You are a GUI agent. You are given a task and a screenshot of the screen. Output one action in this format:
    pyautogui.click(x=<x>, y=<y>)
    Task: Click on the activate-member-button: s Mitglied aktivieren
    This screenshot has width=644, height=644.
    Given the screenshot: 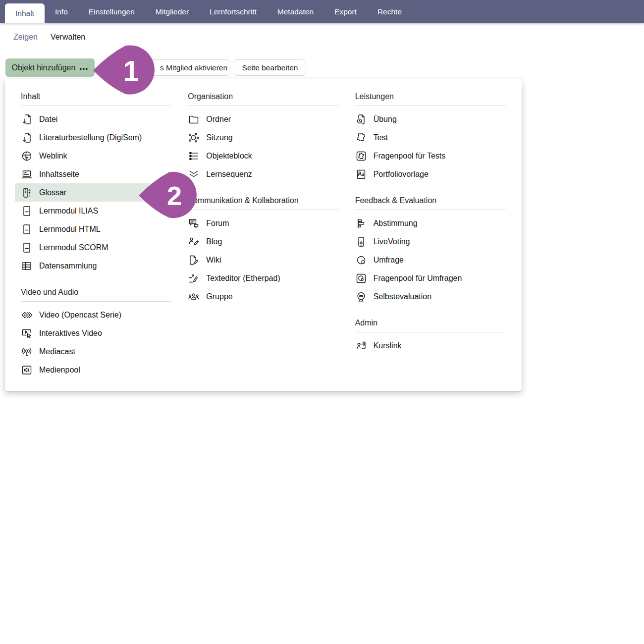 What is the action you would take?
    pyautogui.click(x=166, y=67)
    